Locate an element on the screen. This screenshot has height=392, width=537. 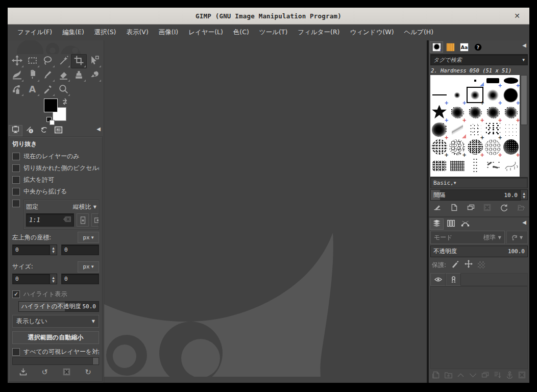
text-tool-button: A is located at coordinates (32, 90).